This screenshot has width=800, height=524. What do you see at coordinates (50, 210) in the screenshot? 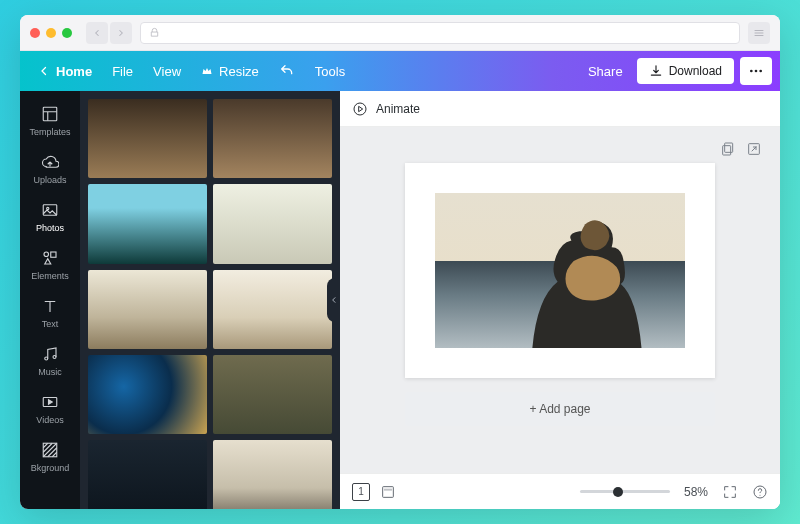
I see `photos-icon` at bounding box center [50, 210].